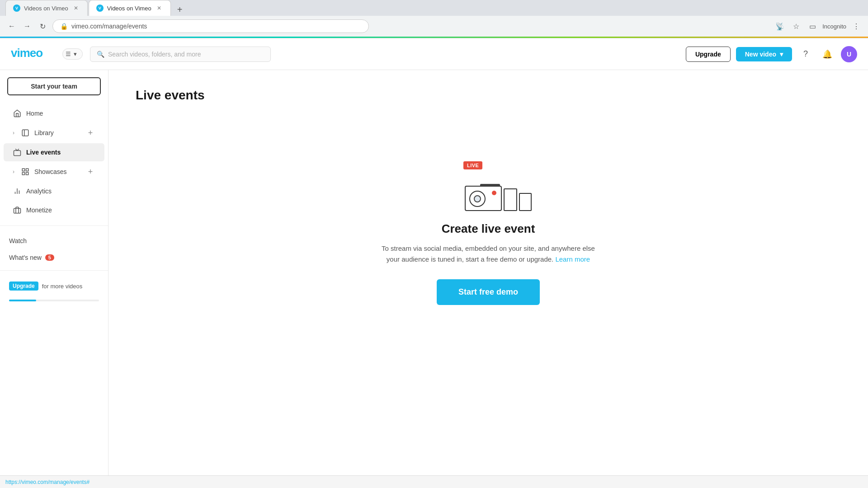 Image resolution: width=868 pixels, height=488 pixels. Describe the element at coordinates (90, 133) in the screenshot. I see `library-add-button: +` at that location.